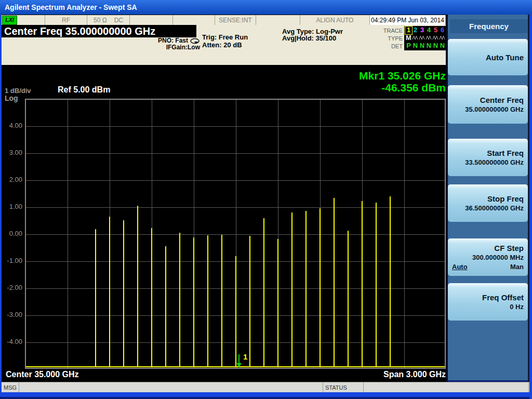 The image size is (532, 399). I want to click on softkey-stop-freq: Stop Freq36.500000000 GHz, so click(488, 203).